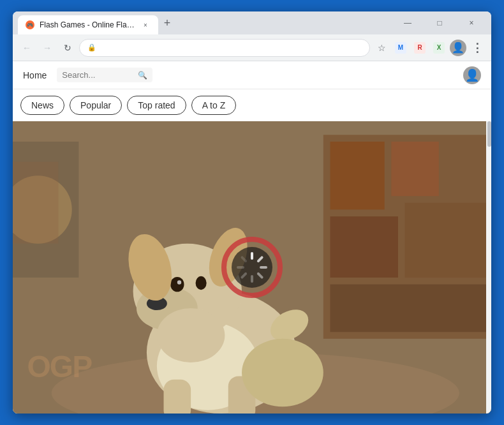  What do you see at coordinates (252, 267) in the screenshot?
I see `loading-spinner` at bounding box center [252, 267].